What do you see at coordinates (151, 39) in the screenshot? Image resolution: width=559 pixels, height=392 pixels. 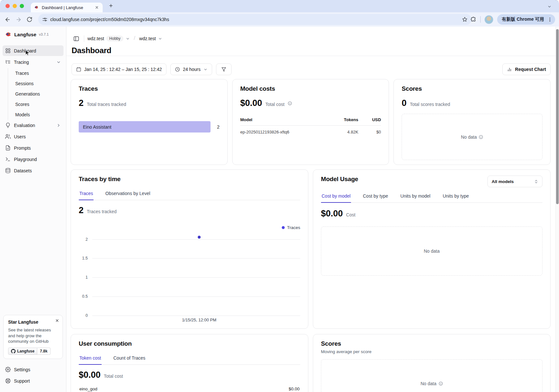 I see `project-selector: wdz.test` at bounding box center [151, 39].